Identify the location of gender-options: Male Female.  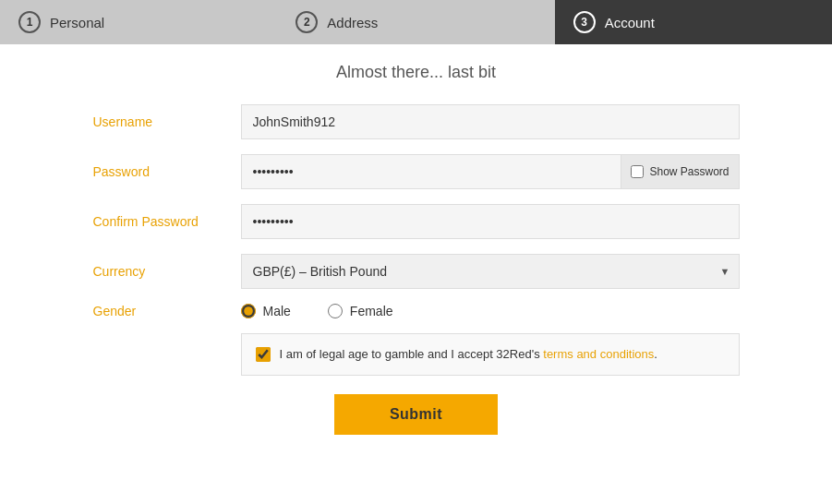
(490, 311).